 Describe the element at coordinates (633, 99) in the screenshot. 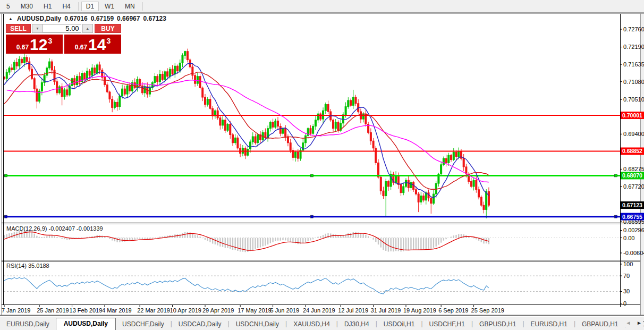

I see `svg-text: 0.70510` at that location.